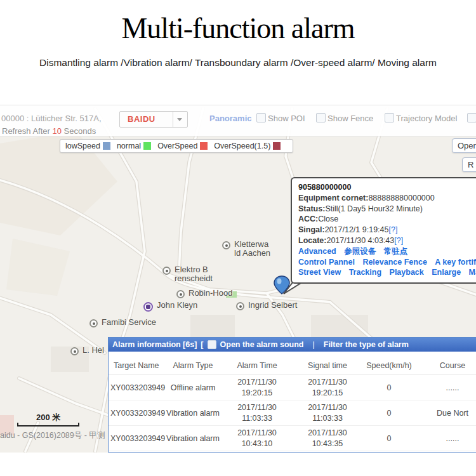  I want to click on acc-label: ACC:, so click(308, 219).